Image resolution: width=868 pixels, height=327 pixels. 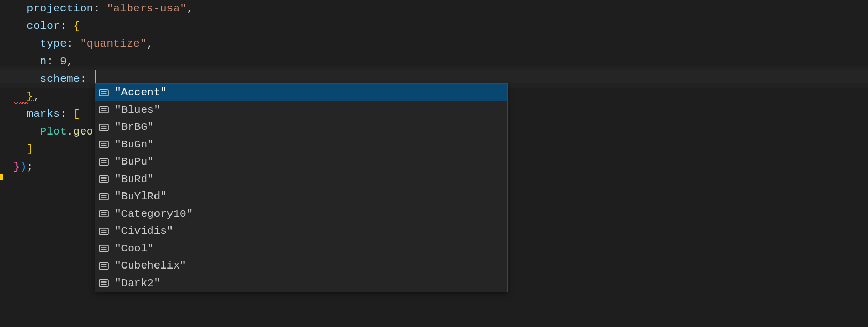 What do you see at coordinates (114, 43) in the screenshot?
I see `code-token: "quantize"` at bounding box center [114, 43].